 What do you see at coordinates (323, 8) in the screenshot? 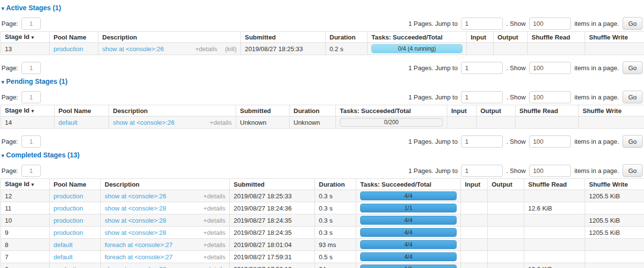
I see `section-title-active: ▾Active Stages (1)` at bounding box center [323, 8].